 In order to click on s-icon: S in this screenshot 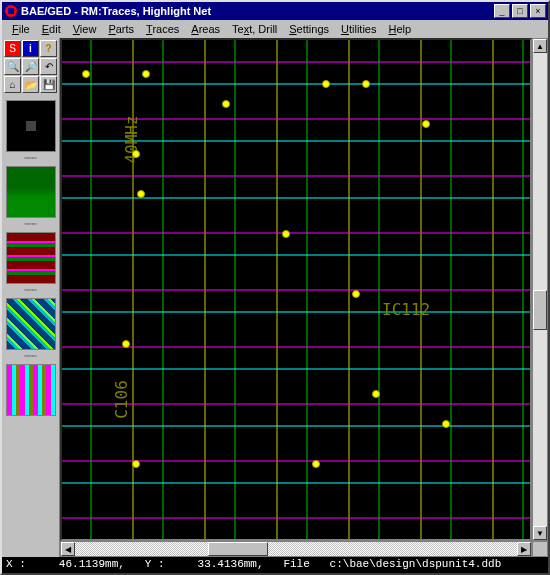, I will do `click(12, 48)`.